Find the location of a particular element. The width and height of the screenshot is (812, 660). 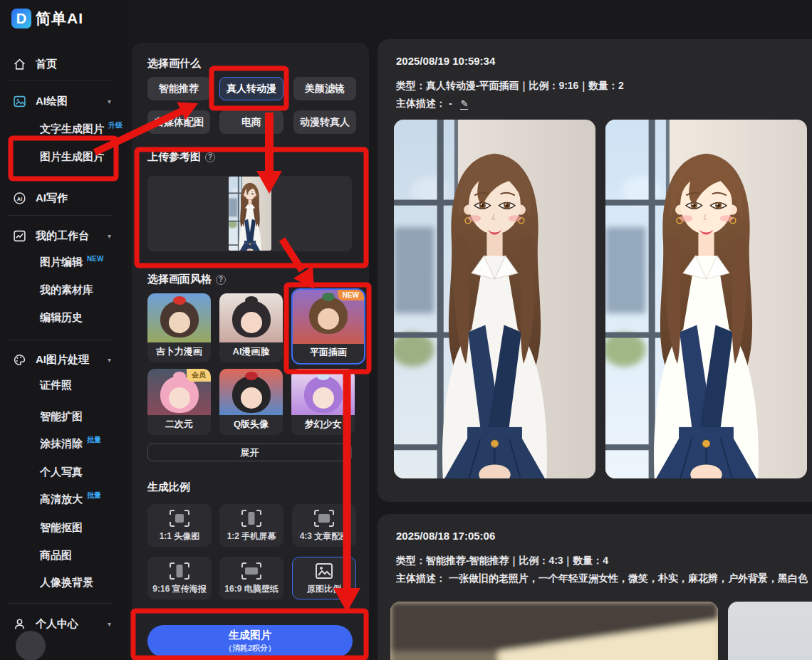

result-description: 主体描述： 一张做旧的老照片，一个年轻亚洲女性，微笑，朴实，麻花辫，户外背景，黑… is located at coordinates (602, 579).